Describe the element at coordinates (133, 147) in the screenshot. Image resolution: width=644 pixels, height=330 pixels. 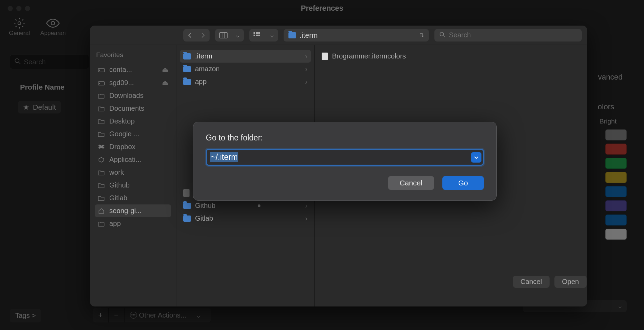
I see `sidebar-favorite: Dropbox` at that location.